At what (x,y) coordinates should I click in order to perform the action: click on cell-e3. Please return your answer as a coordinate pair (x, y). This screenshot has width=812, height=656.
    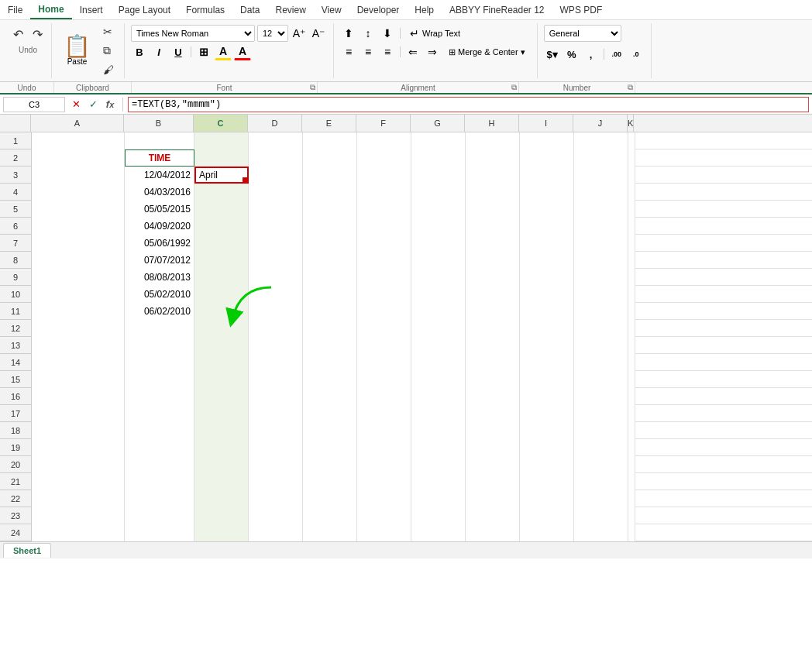
    Looking at the image, I should click on (330, 175).